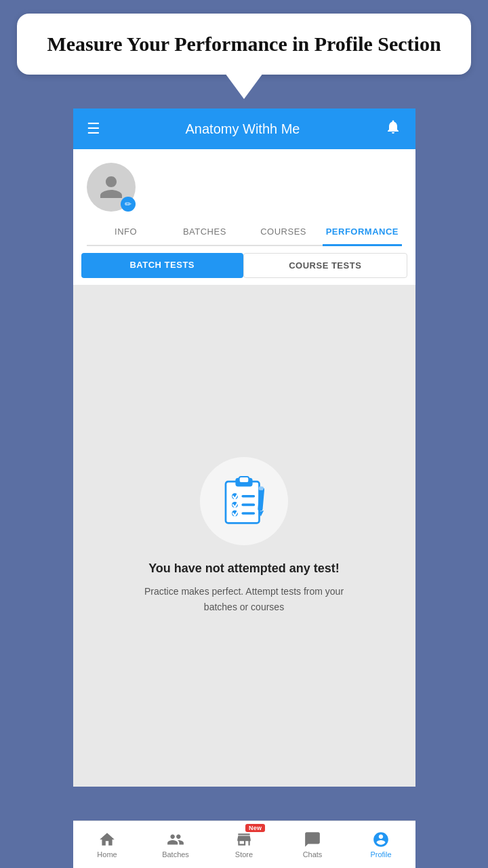 The image size is (488, 868). Describe the element at coordinates (126, 232) in the screenshot. I see `tab-info: INFO` at that location.